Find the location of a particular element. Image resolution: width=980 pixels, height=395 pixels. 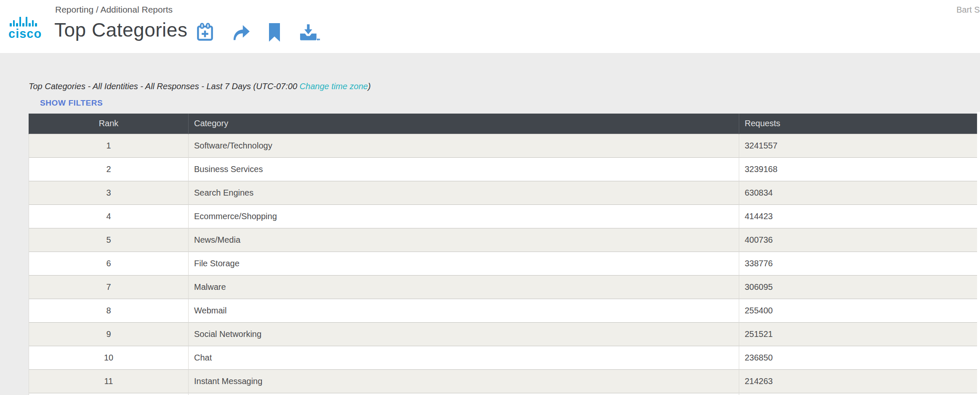

requests-cell: 400736 is located at coordinates (858, 240).